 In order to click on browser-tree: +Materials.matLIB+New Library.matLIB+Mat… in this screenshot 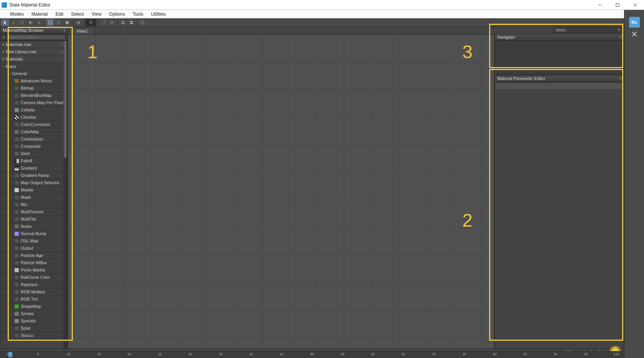, I will do `click(34, 195)`.